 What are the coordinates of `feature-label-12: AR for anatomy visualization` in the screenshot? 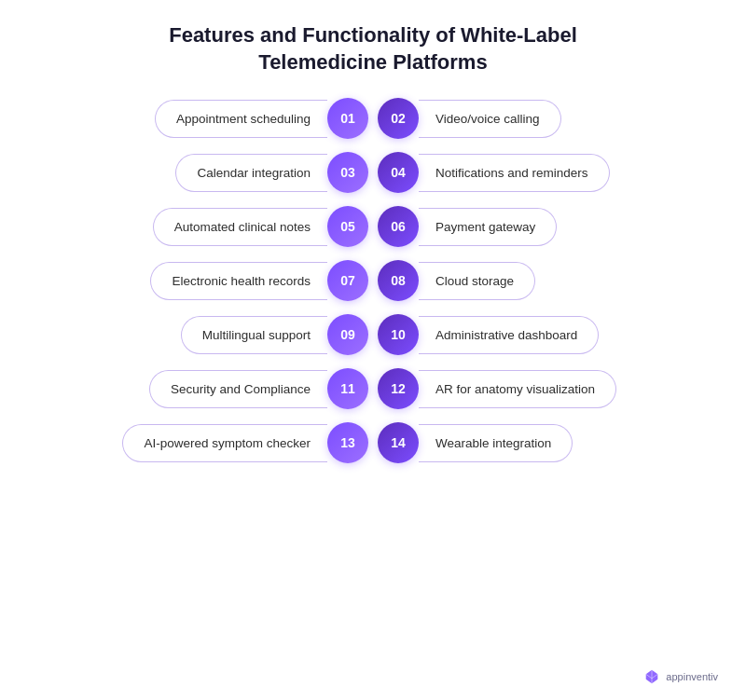 It's located at (518, 390).